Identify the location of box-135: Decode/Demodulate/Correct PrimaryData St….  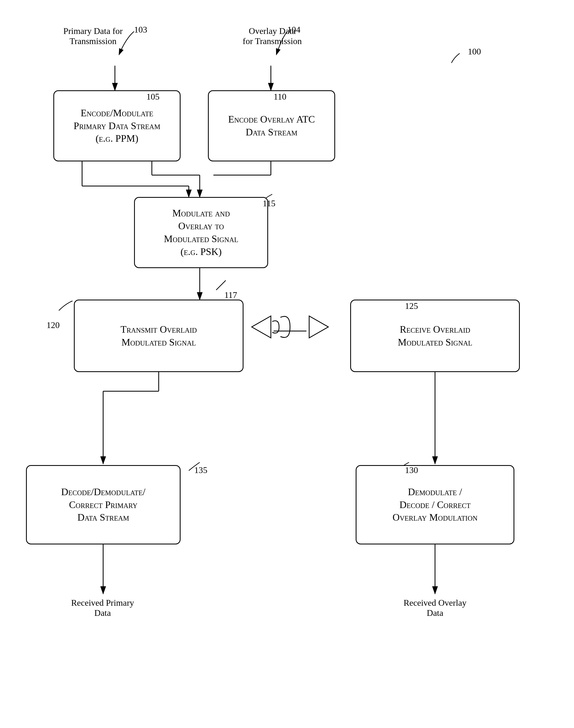
(103, 505).